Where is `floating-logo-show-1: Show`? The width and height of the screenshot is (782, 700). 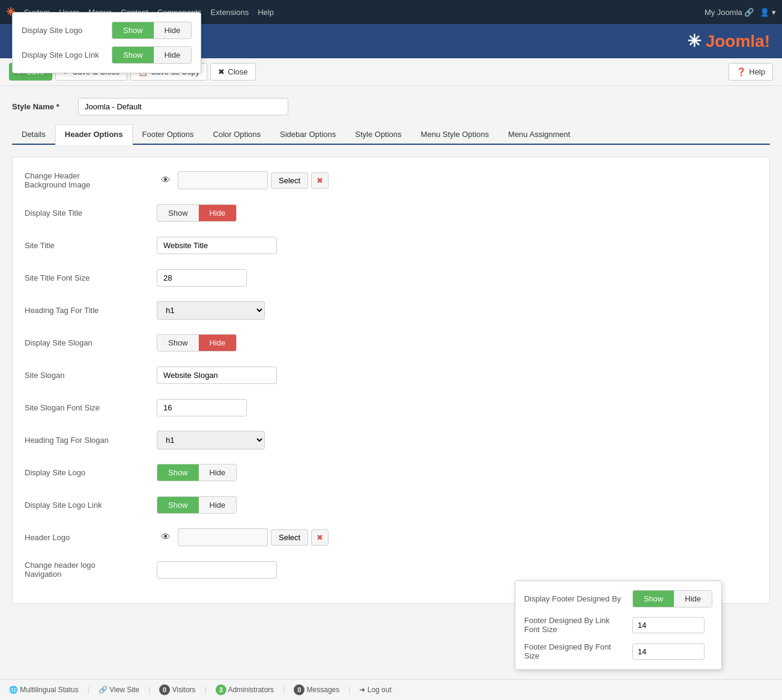 floating-logo-show-1: Show is located at coordinates (133, 30).